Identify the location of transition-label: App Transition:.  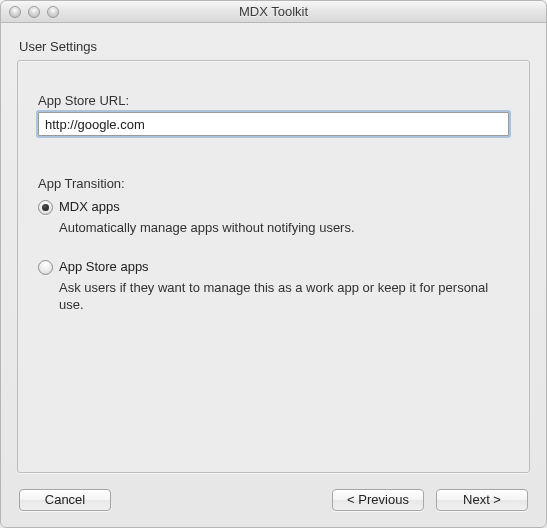
(274, 184).